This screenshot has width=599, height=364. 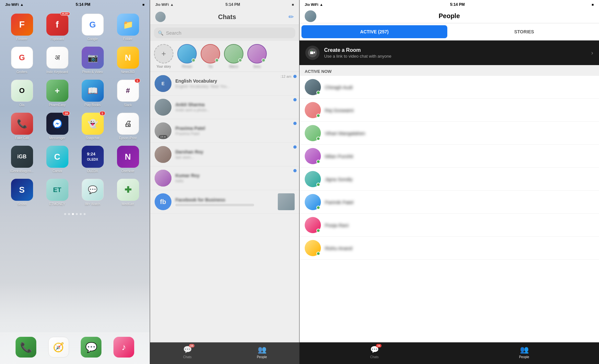 What do you see at coordinates (22, 93) in the screenshot?
I see `app-ola: O Ola` at bounding box center [22, 93].